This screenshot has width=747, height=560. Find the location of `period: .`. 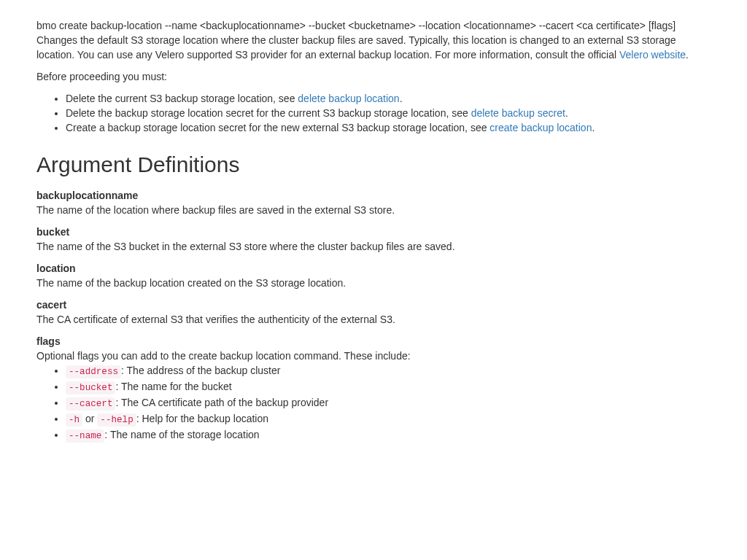

period: . is located at coordinates (687, 55).